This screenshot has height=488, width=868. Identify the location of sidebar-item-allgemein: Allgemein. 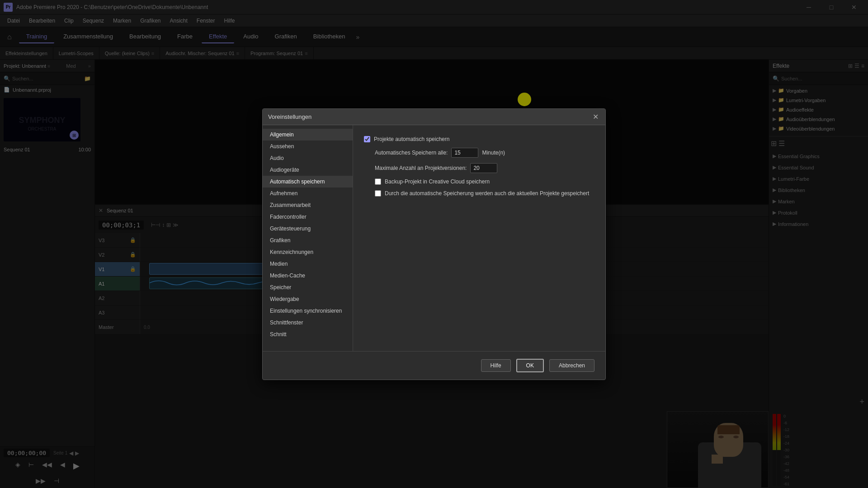
(307, 135).